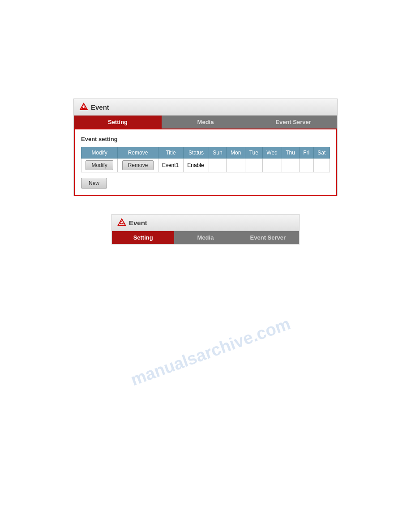 The image size is (411, 532). What do you see at coordinates (171, 153) in the screenshot?
I see `col-title: Title` at bounding box center [171, 153].